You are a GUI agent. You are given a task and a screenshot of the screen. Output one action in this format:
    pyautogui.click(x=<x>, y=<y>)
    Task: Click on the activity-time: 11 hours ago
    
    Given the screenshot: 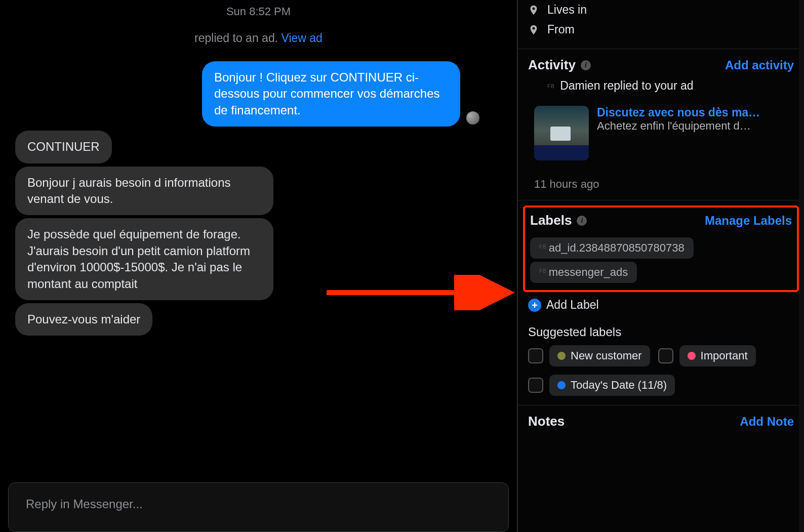 What is the action you would take?
    pyautogui.click(x=664, y=184)
    